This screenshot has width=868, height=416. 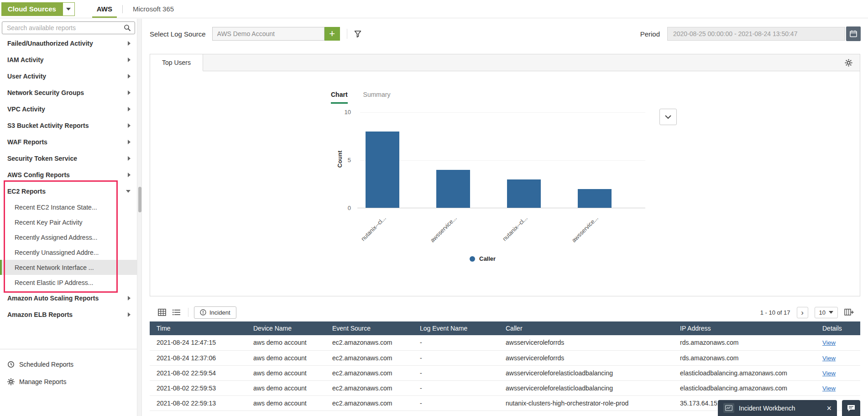 I want to click on select-log-source-label: Select Log Source, so click(x=178, y=34).